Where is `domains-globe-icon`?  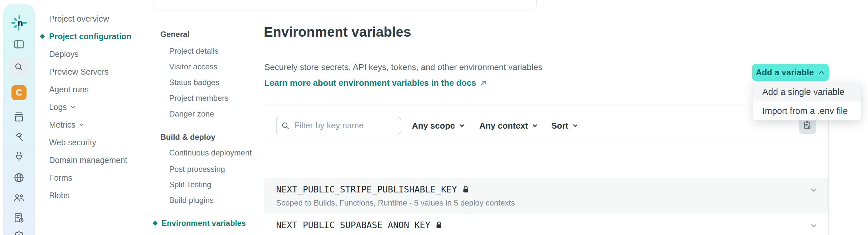
domains-globe-icon is located at coordinates (19, 178).